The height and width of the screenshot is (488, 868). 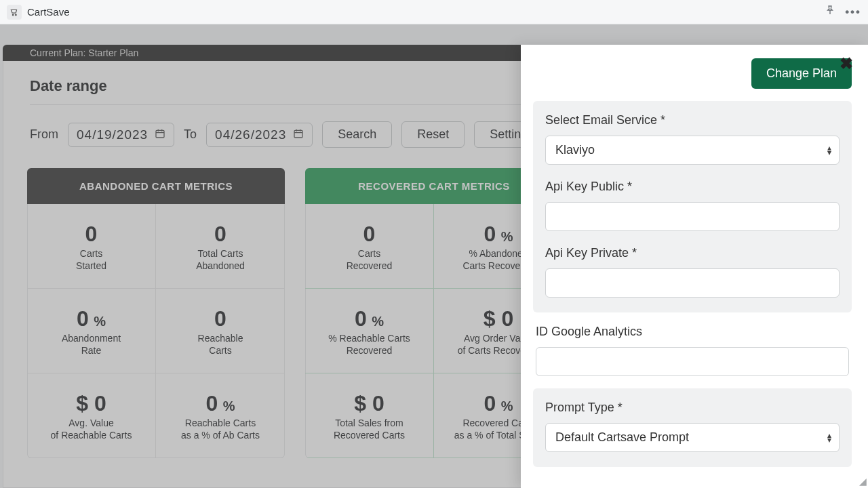 What do you see at coordinates (692, 438) in the screenshot?
I see `prompt-type-value: Default Cartsave Prompt` at bounding box center [692, 438].